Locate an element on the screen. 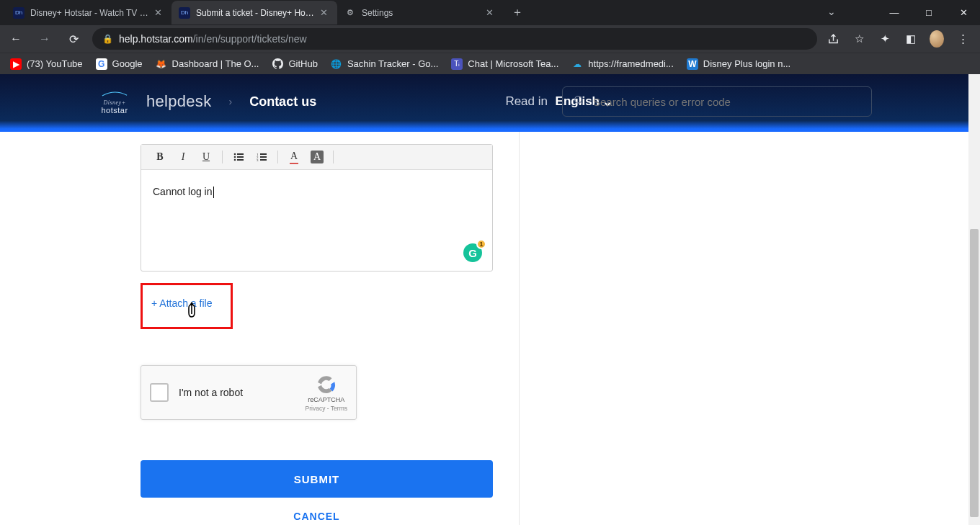  helpdesk-label: helpdesk is located at coordinates (179, 102).